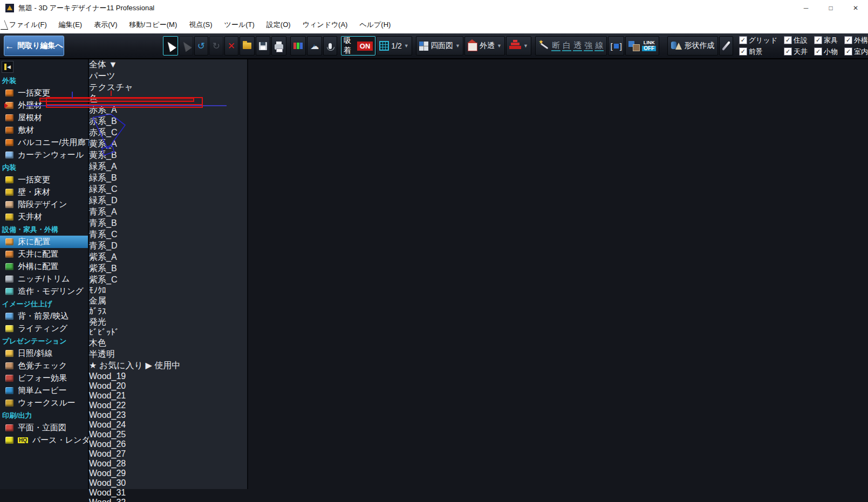 Image resolution: width=868 pixels, height=502 pixels. What do you see at coordinates (201, 46) in the screenshot?
I see `undo-button: ↺` at bounding box center [201, 46].